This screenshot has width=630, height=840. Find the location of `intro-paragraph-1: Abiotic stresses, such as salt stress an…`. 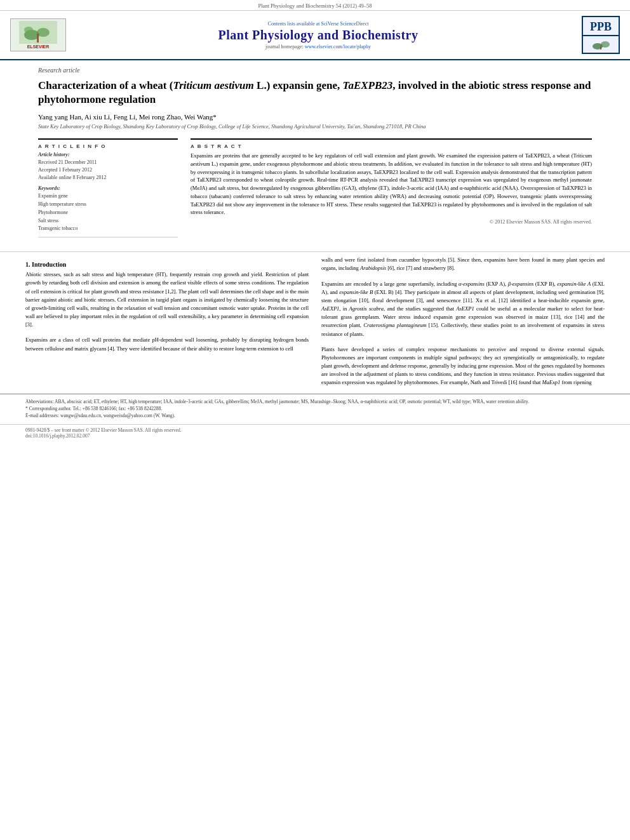

intro-paragraph-1: Abiotic stresses, such as salt stress an… is located at coordinates (167, 300).